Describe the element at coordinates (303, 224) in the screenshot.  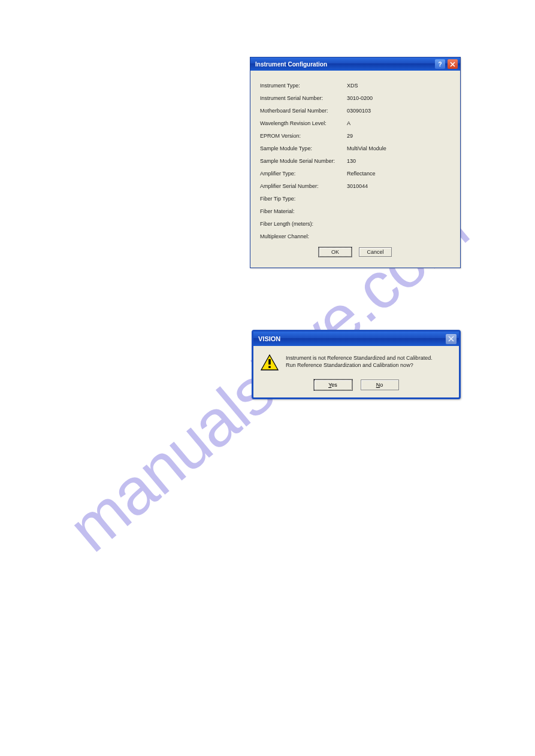
I see `field-label: Fiber Length (meters):` at that location.